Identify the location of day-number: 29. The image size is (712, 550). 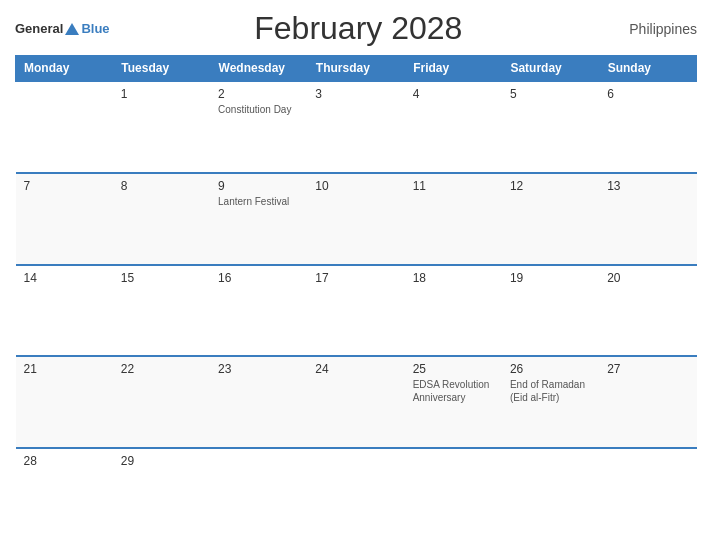
(162, 461).